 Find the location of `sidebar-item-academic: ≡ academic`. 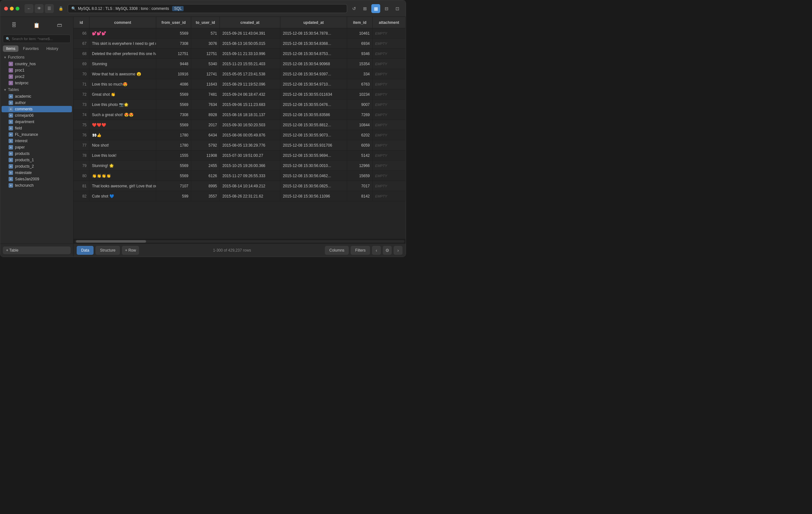

sidebar-item-academic: ≡ academic is located at coordinates (37, 96).